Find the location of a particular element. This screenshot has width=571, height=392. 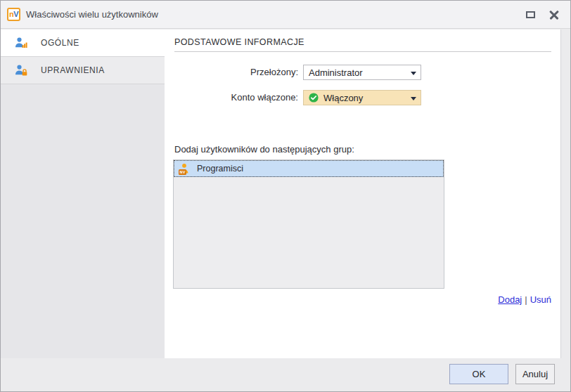

maximize-button is located at coordinates (530, 15).